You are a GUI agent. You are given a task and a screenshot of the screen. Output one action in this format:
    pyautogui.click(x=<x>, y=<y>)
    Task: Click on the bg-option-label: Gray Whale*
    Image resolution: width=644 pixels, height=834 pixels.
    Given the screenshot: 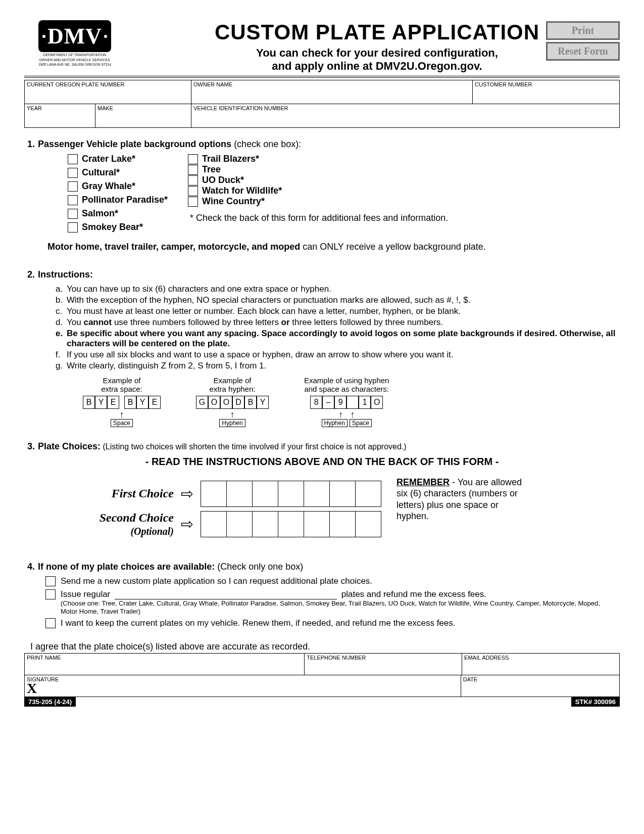 What is the action you would take?
    pyautogui.click(x=109, y=186)
    